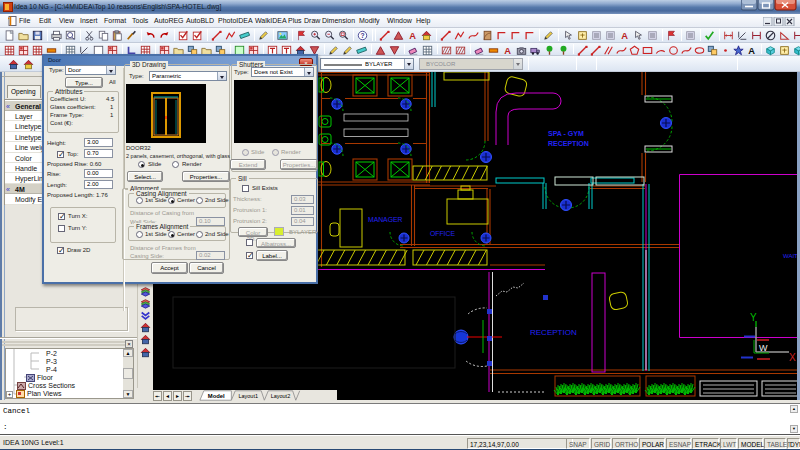 The width and height of the screenshot is (800, 450). What do you see at coordinates (281, 396) in the screenshot?
I see `svg-text: Layout2` at bounding box center [281, 396].